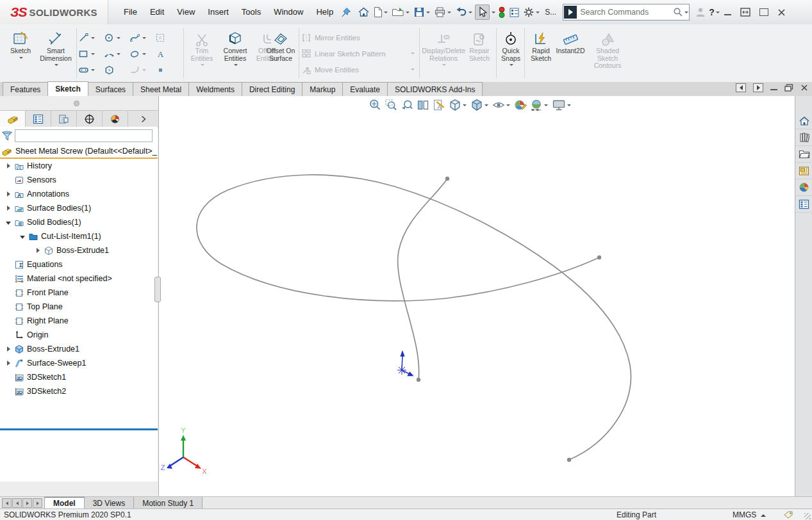 This screenshot has width=812, height=520. I want to click on tab-surfaces: Surfaces, so click(110, 89).